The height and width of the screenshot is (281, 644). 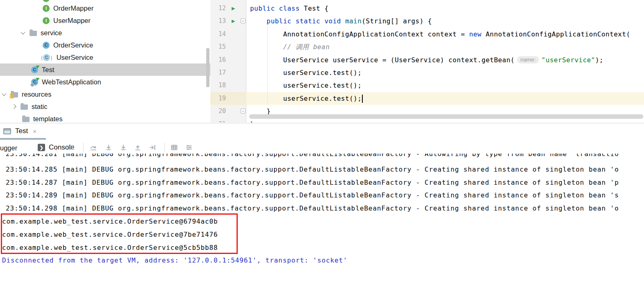 What do you see at coordinates (105, 45) in the screenshot?
I see `tree-item-orderservice: COrderService` at bounding box center [105, 45].